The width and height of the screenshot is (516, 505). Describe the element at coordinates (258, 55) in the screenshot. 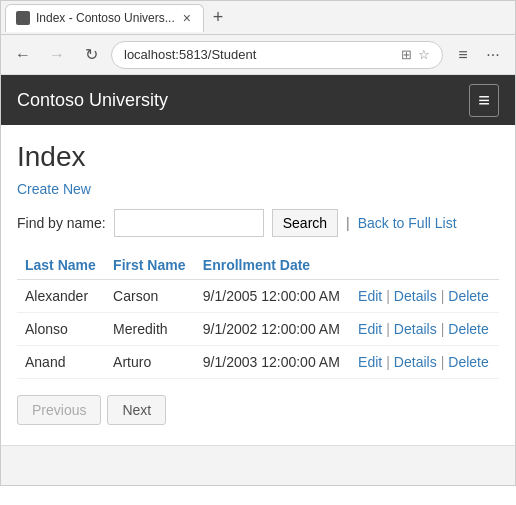

I see `browser-toolbar: ← → ↻ localhost:5813/Student ⊞ ☆ ≡ ···` at that location.